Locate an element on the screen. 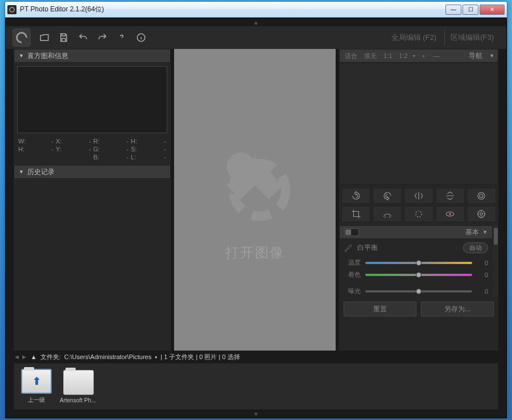 The height and width of the screenshot is (420, 512). basic-toggle is located at coordinates (352, 232).